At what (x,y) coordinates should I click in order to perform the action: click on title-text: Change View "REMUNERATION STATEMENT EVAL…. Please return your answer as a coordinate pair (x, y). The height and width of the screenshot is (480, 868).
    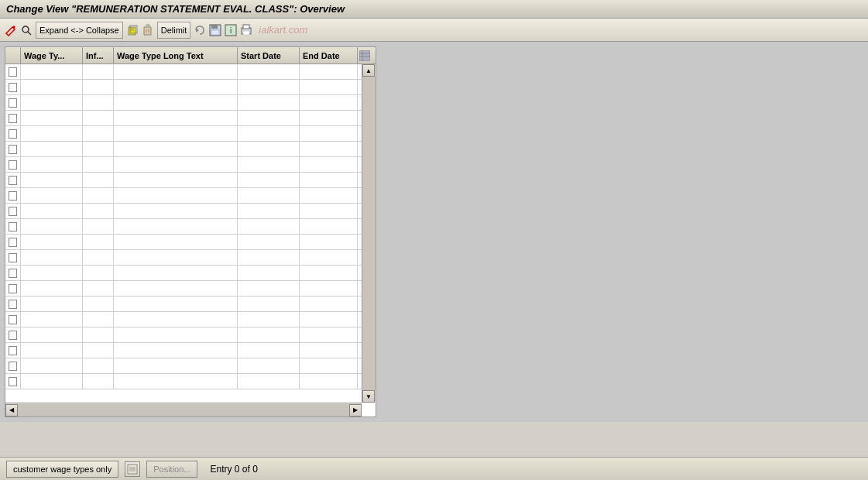
    Looking at the image, I should click on (175, 9).